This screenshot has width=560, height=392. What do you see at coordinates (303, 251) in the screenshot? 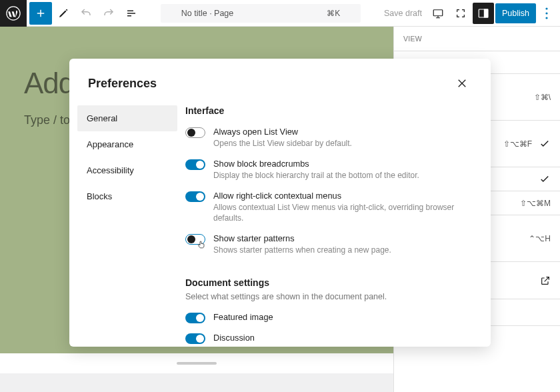
I see `option-desc: Shows starter patterns when creating a n…` at bounding box center [303, 251].